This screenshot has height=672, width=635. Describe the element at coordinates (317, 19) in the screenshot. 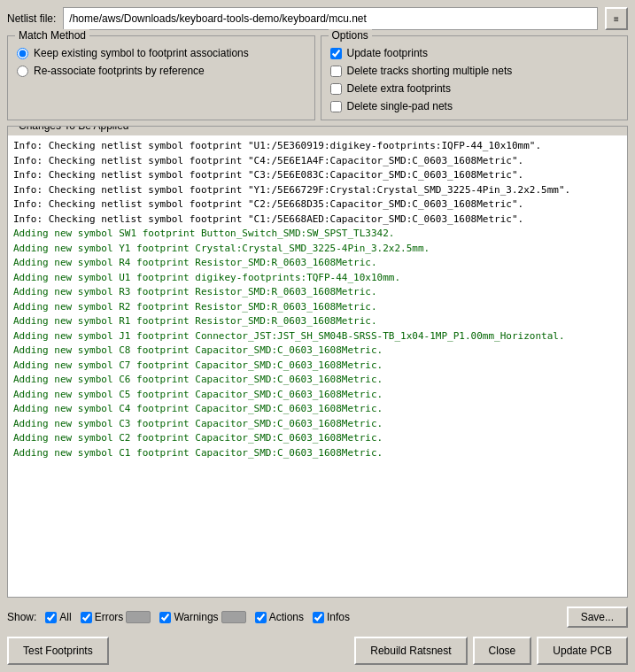

I see `netlist-row: Netlist file: ≡` at that location.